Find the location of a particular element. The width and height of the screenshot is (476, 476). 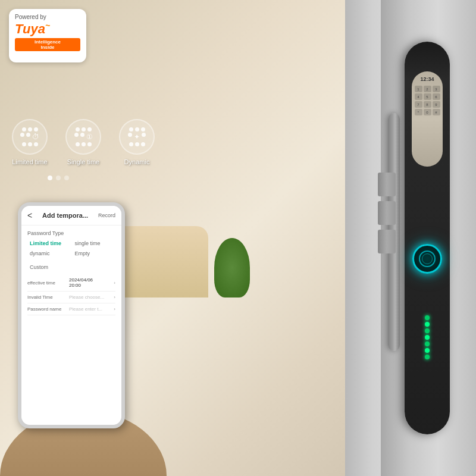

dynamic-label: Dynamic is located at coordinates (137, 162).